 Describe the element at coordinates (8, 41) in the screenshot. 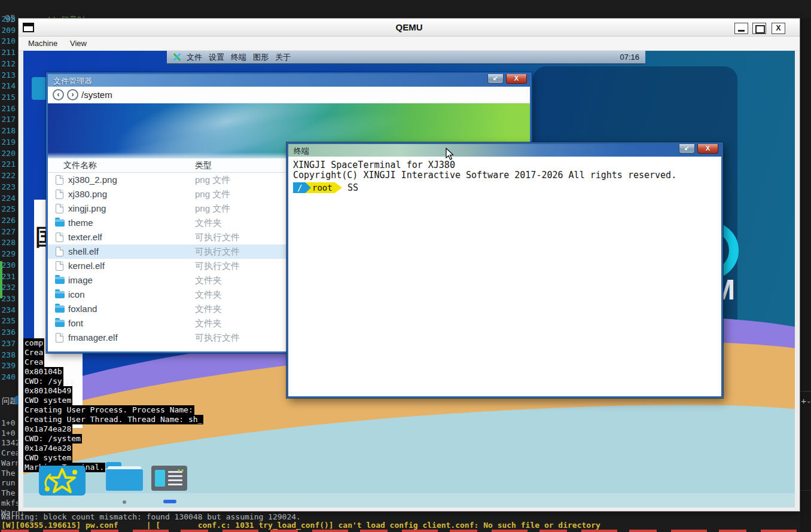

I see `line-number: 210` at that location.